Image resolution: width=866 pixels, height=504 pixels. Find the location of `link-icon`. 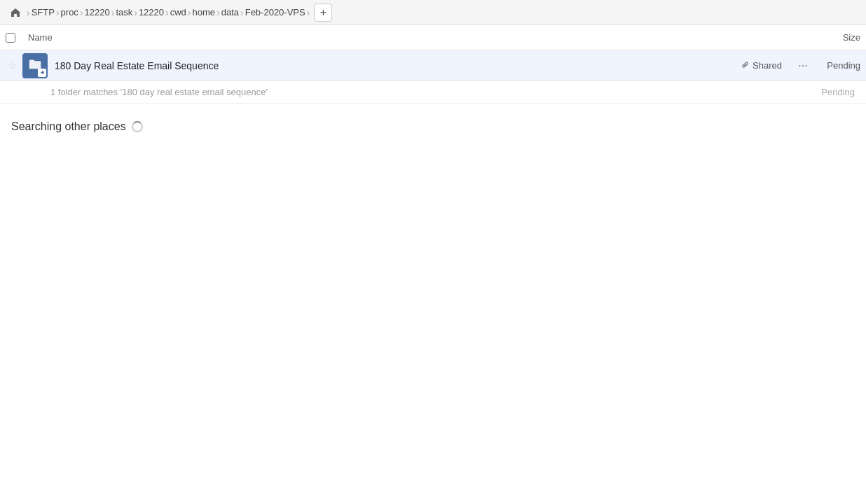

link-icon is located at coordinates (745, 66).